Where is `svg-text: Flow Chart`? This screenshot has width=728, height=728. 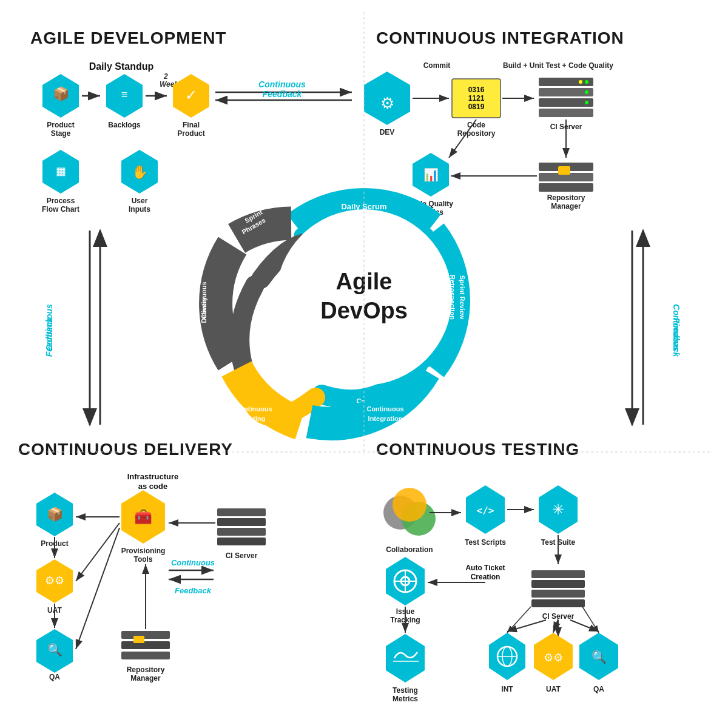 svg-text: Flow Chart is located at coordinates (61, 209).